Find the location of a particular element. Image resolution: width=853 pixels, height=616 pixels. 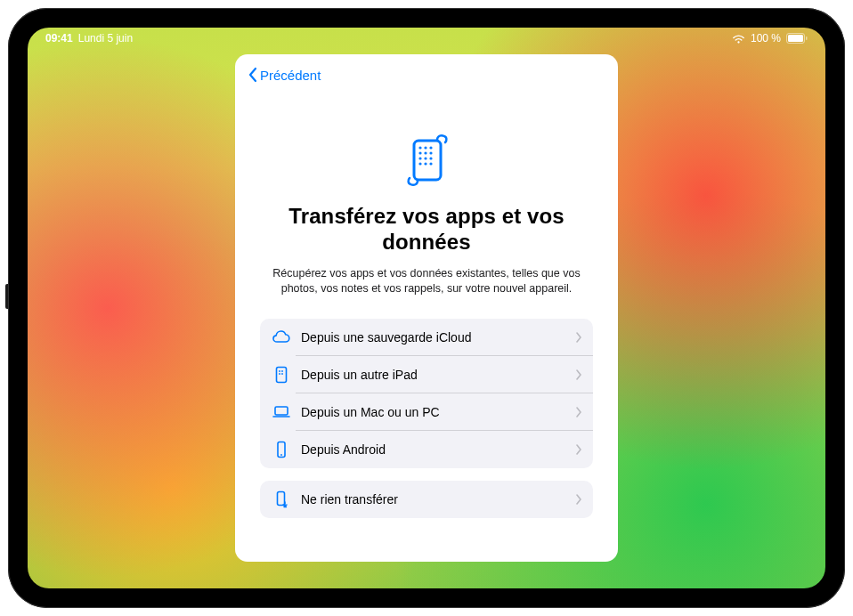

status-date: Lundi 5 juin is located at coordinates (105, 38).